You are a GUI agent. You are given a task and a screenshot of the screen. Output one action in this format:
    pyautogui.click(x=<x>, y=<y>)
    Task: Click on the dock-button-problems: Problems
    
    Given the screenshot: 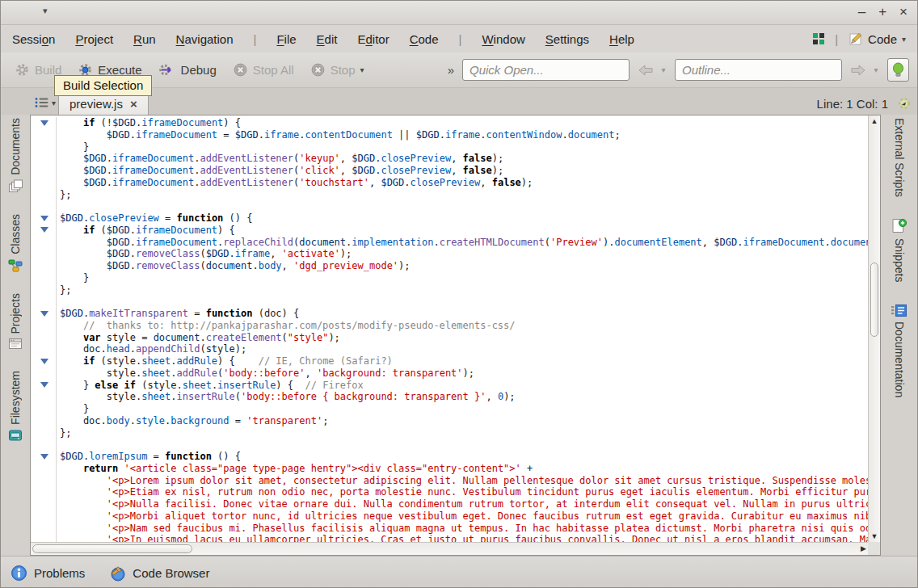 What is the action you would take?
    pyautogui.click(x=48, y=573)
    